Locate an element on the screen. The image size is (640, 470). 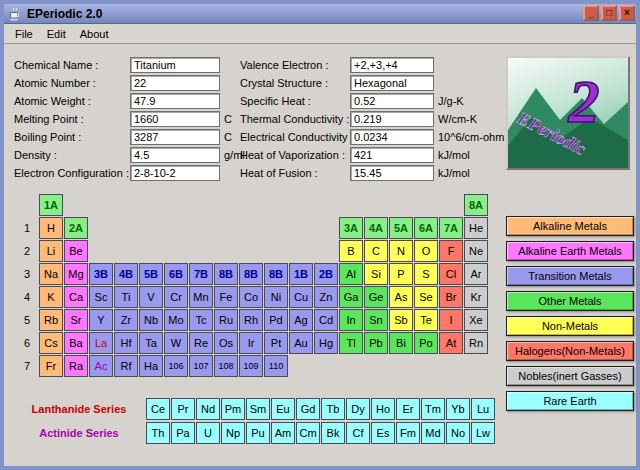
menu-file: File is located at coordinates (24, 34).